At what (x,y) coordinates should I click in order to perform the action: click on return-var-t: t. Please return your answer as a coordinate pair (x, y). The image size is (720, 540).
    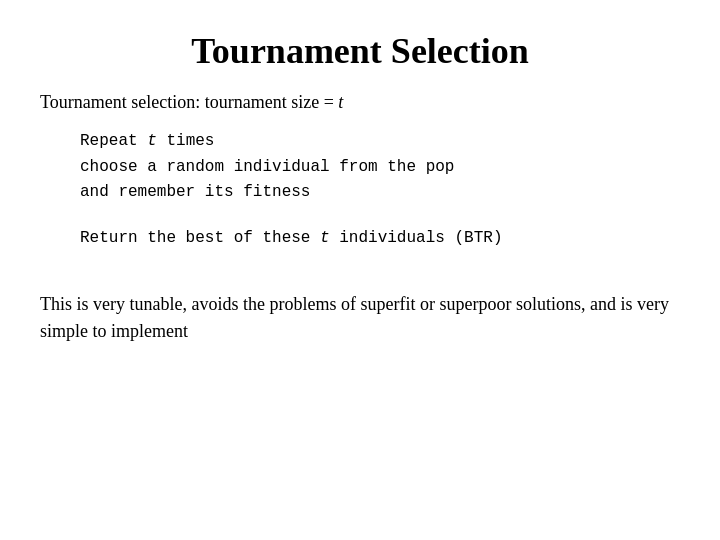
    Looking at the image, I should click on (325, 238).